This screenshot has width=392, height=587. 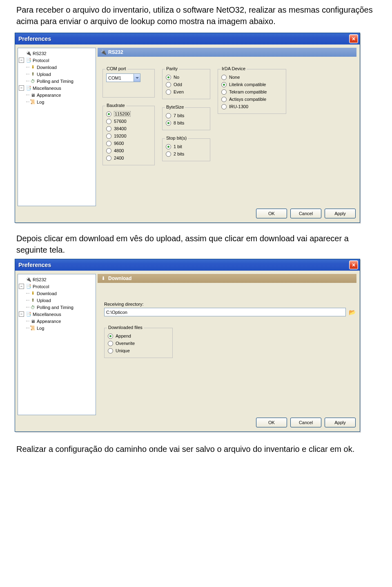 What do you see at coordinates (129, 158) in the screenshot?
I see `baud-2400-radio: 2400` at bounding box center [129, 158].